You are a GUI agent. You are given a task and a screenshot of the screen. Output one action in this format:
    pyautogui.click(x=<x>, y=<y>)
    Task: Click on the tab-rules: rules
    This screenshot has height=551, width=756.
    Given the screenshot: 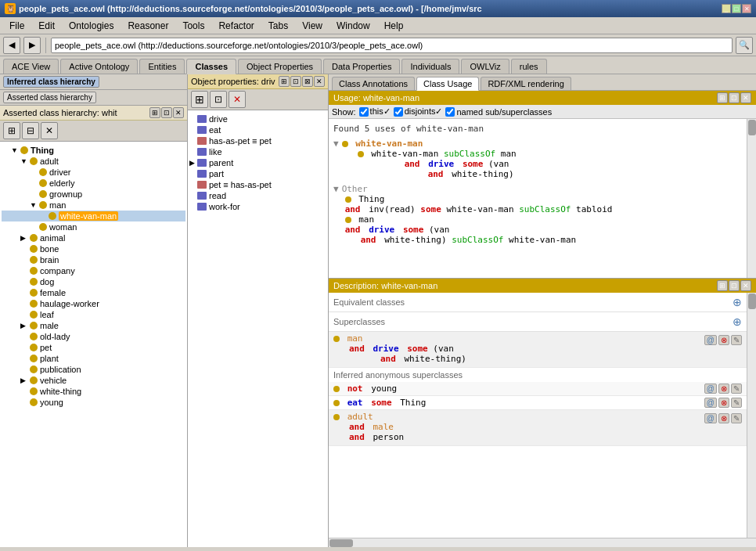 What is the action you would take?
    pyautogui.click(x=529, y=66)
    